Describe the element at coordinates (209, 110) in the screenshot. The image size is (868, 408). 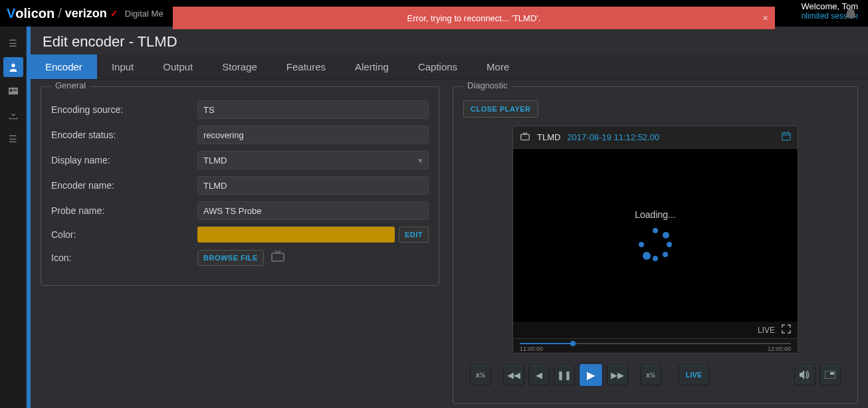
I see `encoding-source-value: TS` at that location.